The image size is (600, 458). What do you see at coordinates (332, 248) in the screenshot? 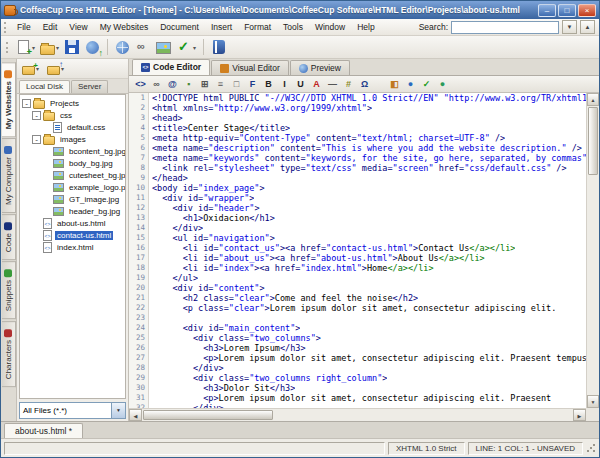
I see `code-text: <li id="contact_us"><a href="contact-us.…` at bounding box center [332, 248].